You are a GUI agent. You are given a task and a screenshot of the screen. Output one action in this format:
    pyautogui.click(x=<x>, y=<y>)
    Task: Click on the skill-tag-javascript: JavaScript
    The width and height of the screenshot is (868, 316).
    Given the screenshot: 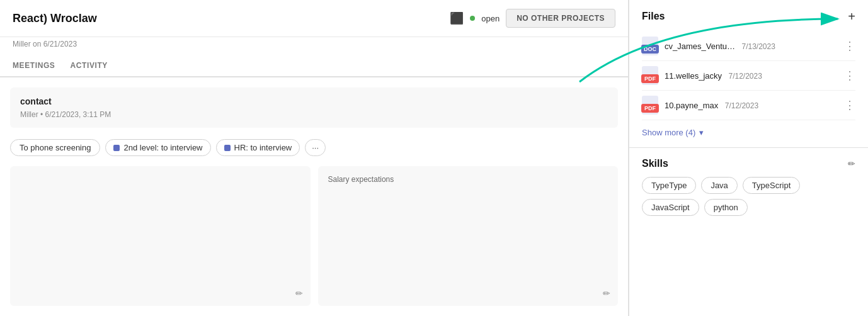 What is the action you would take?
    pyautogui.click(x=670, y=208)
    